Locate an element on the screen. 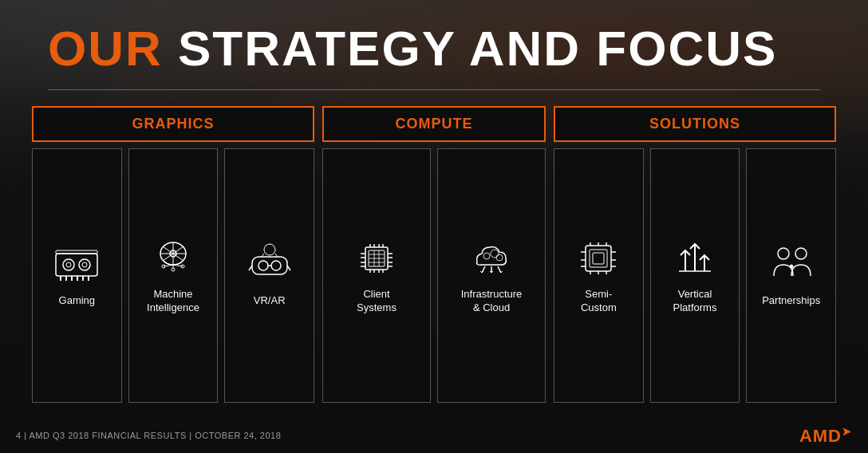 Image resolution: width=868 pixels, height=453 pixels. vertical-icon is located at coordinates (695, 258).